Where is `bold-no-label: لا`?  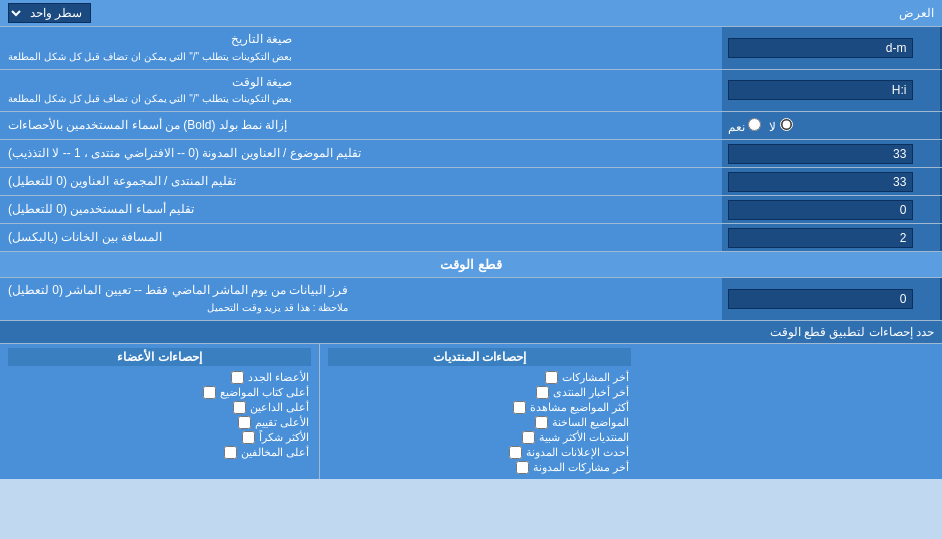
bold-no-label: لا is located at coordinates (780, 126).